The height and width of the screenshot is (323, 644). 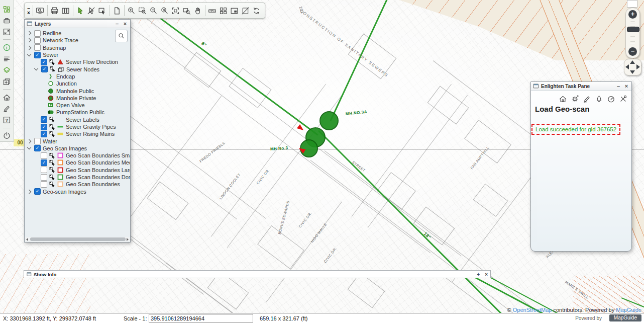 What do you see at coordinates (618, 86) in the screenshot?
I see `task-pane-minimize-button: –` at bounding box center [618, 86].